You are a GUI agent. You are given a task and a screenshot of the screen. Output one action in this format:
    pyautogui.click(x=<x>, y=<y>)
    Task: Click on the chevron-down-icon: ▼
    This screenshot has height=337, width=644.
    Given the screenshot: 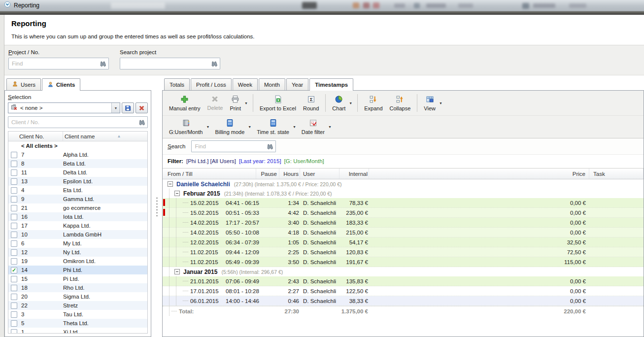 What is the action you would take?
    pyautogui.click(x=115, y=108)
    